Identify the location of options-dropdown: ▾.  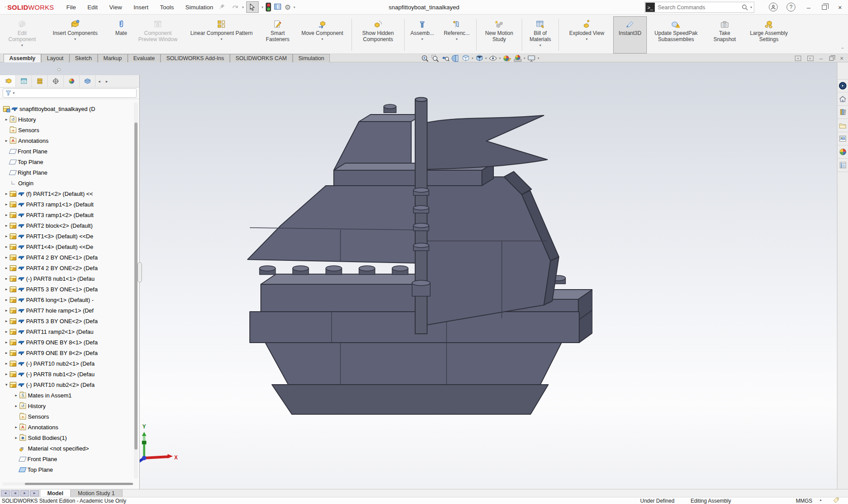
(294, 7).